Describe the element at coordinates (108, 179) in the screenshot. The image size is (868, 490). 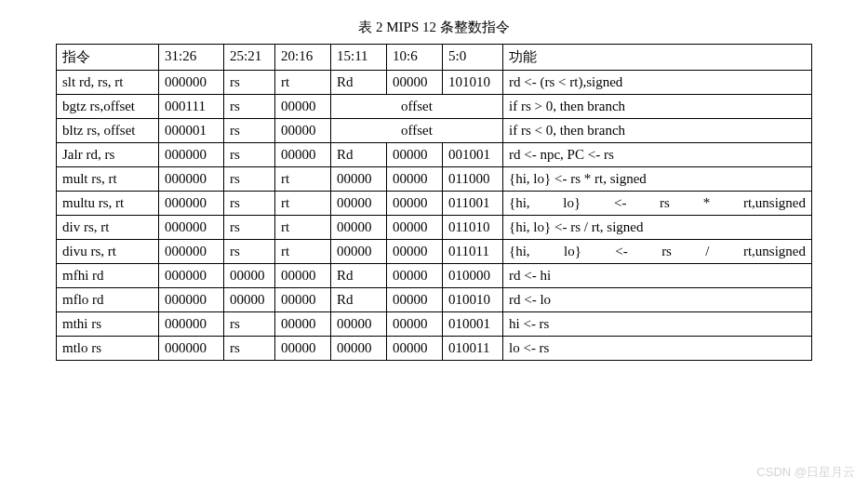
I see `table-cell: mult rs, rt` at that location.